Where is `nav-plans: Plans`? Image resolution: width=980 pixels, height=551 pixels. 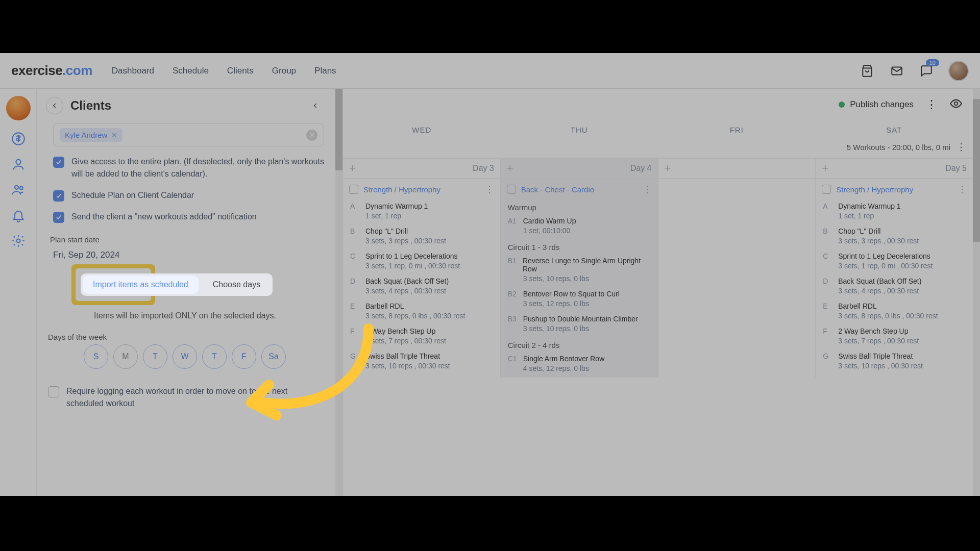 nav-plans: Plans is located at coordinates (326, 71).